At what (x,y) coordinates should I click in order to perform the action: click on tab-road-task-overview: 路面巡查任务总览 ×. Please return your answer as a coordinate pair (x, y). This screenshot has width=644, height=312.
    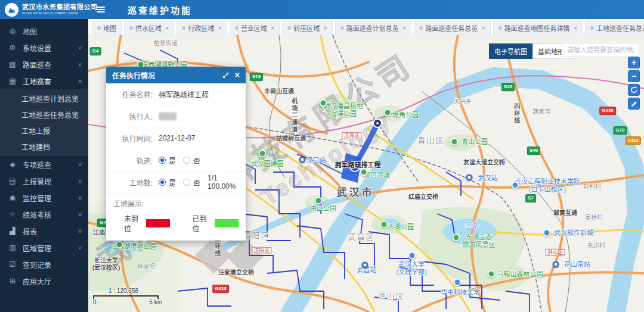
    Looking at the image, I should click on (452, 27).